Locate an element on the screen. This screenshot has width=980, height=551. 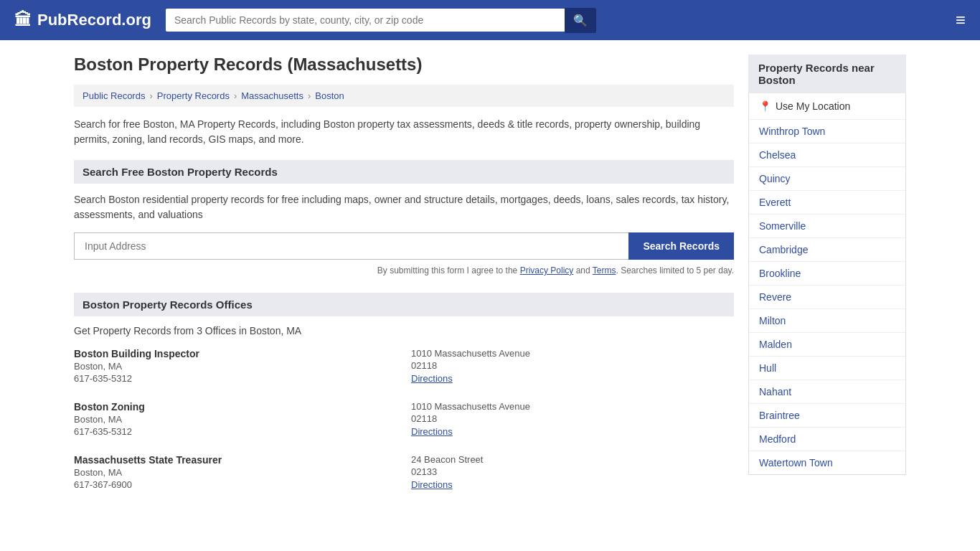
sidebar-link-nahant: Nahant is located at coordinates (827, 392).